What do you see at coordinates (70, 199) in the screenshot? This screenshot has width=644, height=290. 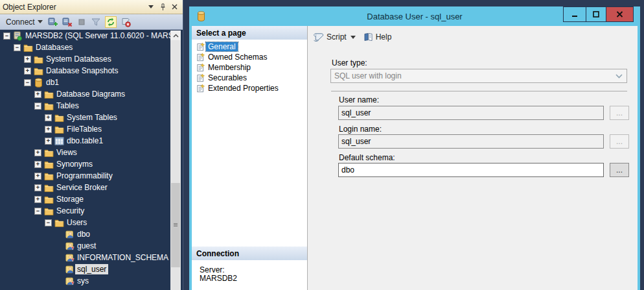 I see `tree-item-label: Storage` at bounding box center [70, 199].